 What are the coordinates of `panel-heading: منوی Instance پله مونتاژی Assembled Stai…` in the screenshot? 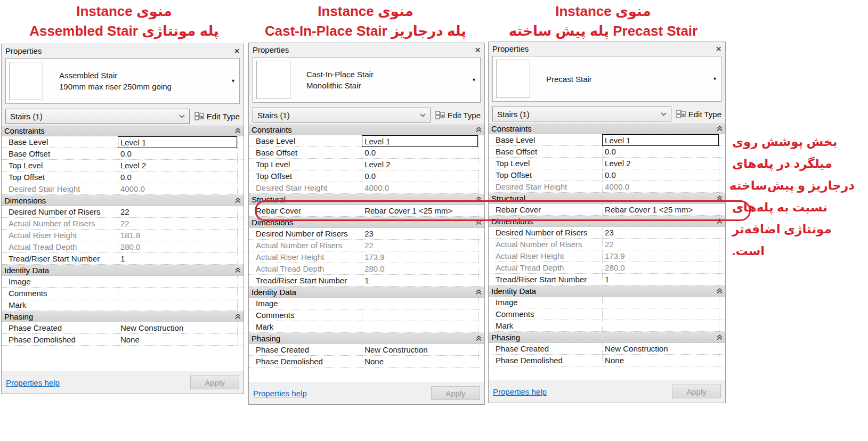 It's located at (124, 21).